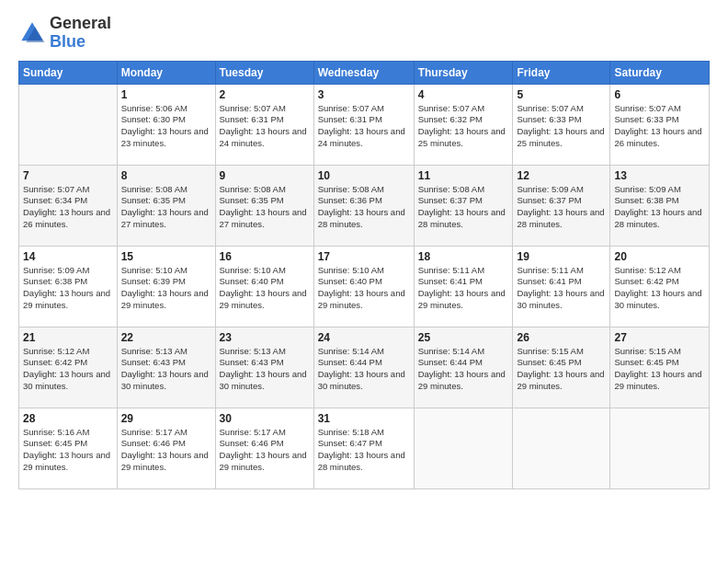  What do you see at coordinates (562, 124) in the screenshot?
I see `calendar-cell: 5Sunrise: 5:07 AMSunset: 6:33 PMDaylight…` at bounding box center [562, 124].